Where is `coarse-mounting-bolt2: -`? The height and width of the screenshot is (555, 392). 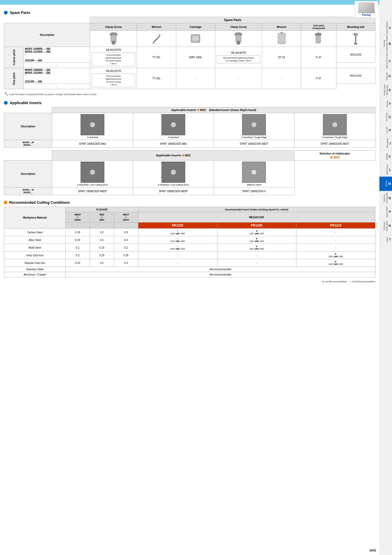 coarse-mounting-bolt2: - is located at coordinates (57, 65).